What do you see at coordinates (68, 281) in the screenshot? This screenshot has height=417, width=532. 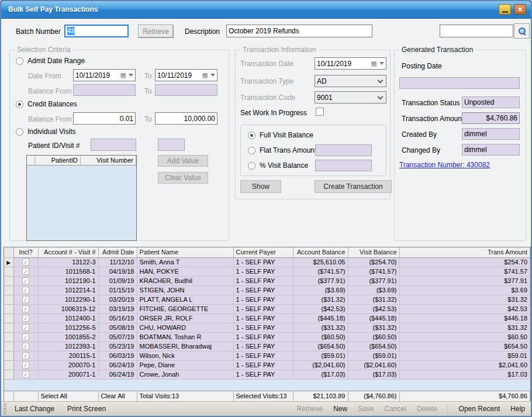 I see `account-link: 1012190-1` at bounding box center [68, 281].